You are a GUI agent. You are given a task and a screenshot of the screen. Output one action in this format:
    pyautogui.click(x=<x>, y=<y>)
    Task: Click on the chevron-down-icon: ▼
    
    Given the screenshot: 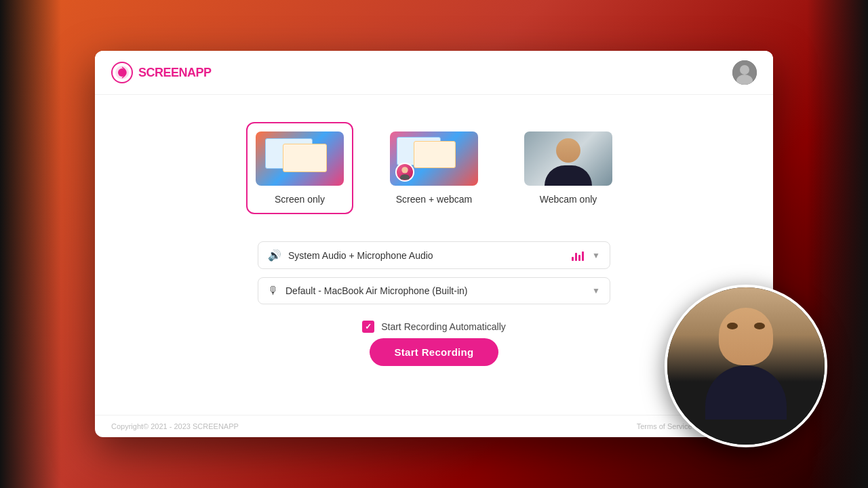 What is the action you would take?
    pyautogui.click(x=596, y=256)
    